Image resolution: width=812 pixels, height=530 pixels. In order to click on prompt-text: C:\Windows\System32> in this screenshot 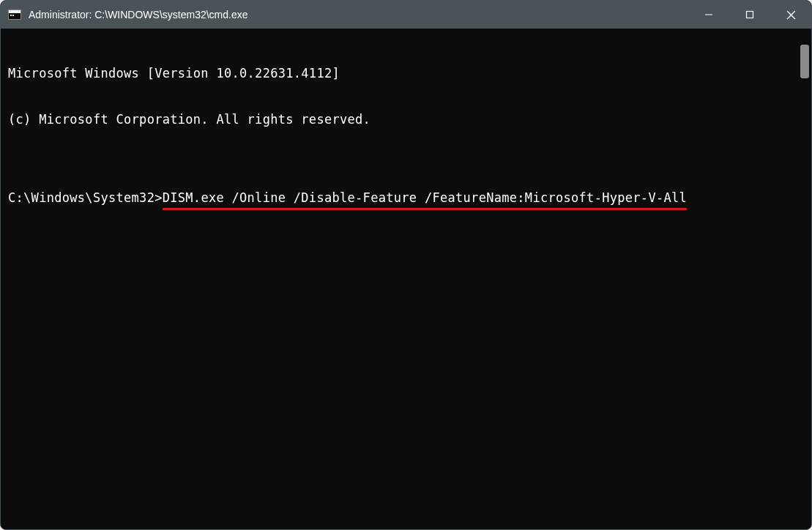, I will do `click(85, 198)`.